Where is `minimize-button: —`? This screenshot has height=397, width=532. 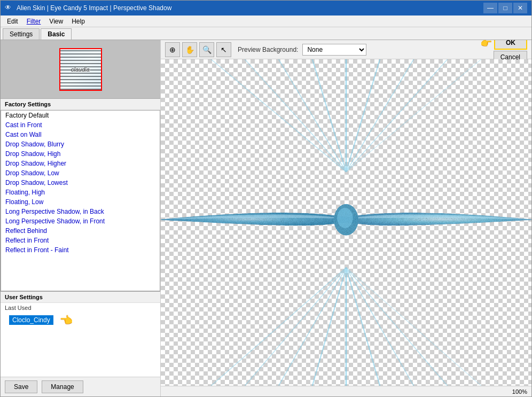
minimize-button: — is located at coordinates (490, 8).